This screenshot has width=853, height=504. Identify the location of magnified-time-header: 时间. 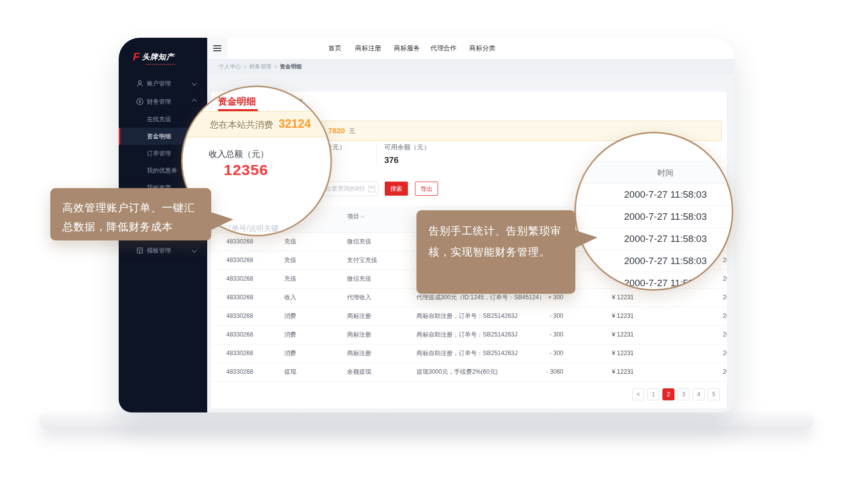
(654, 172).